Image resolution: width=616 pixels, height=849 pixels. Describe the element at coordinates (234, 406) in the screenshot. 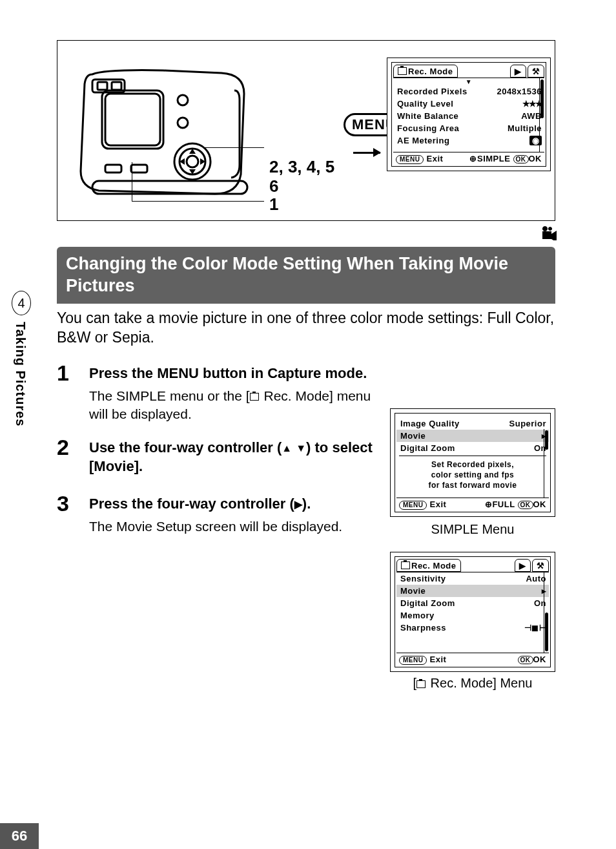

I see `step-description: The SIMPLE menu or the [ Rec. Mode] menu…` at that location.